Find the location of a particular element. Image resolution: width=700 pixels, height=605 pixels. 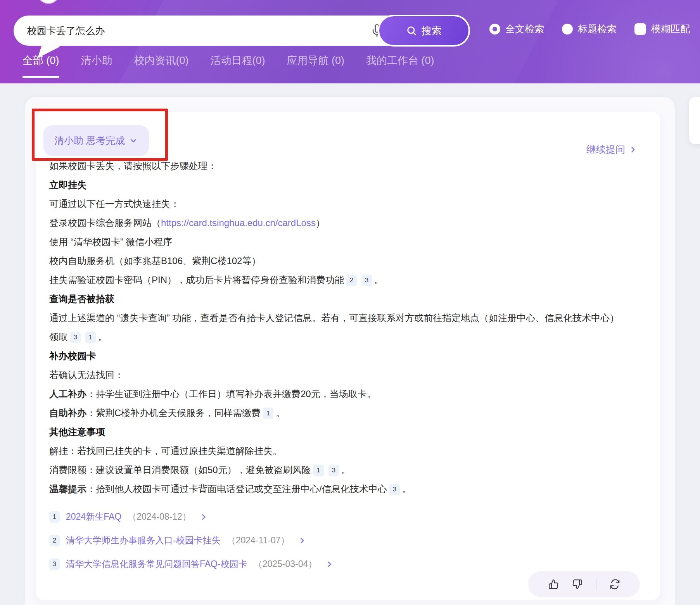

reference-list: 1 2024新生FAQ （2024-08-12） 2 清华大学师生办事服务入口-… is located at coordinates (345, 541).